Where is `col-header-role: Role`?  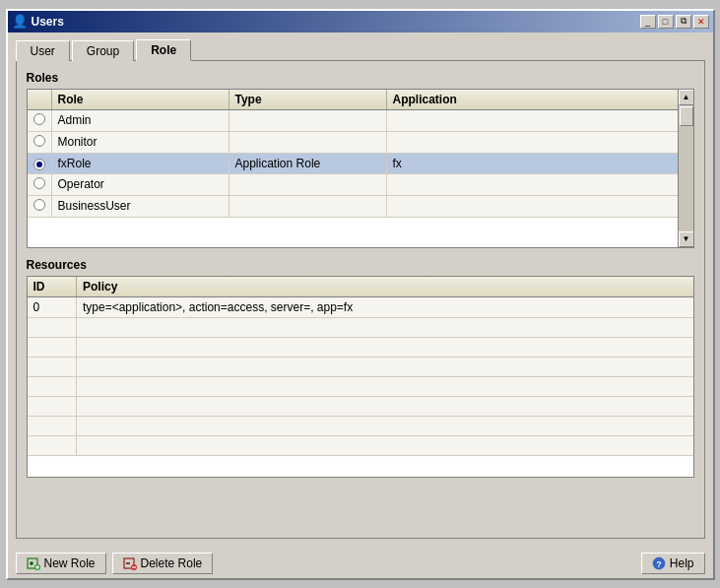 col-header-role: Role is located at coordinates (140, 100).